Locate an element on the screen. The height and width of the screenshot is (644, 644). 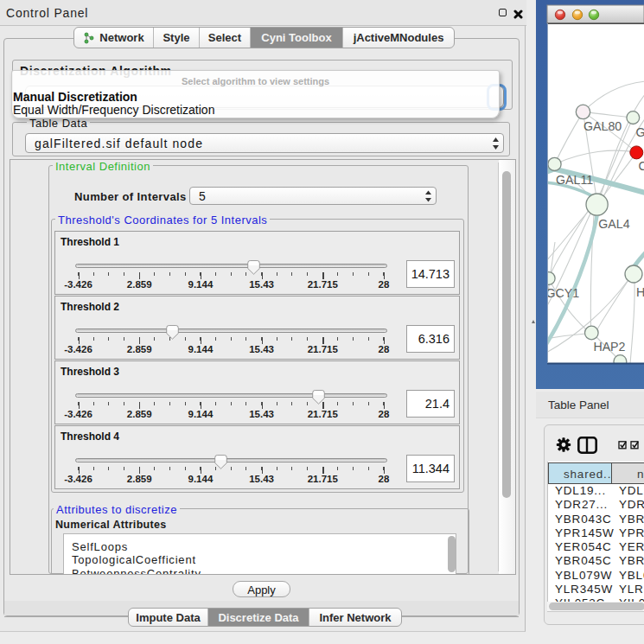
svg-text: GA is located at coordinates (640, 132).